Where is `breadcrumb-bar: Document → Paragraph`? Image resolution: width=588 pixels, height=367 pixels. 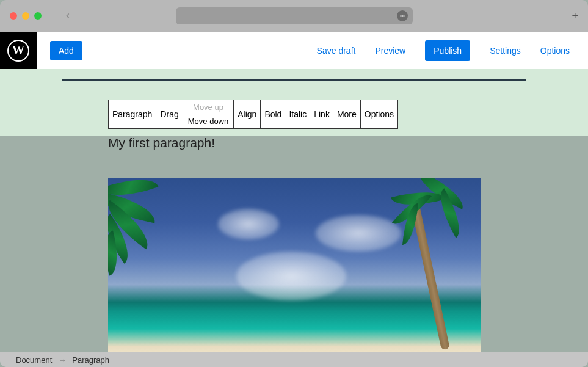
breadcrumb-bar: Document → Paragraph is located at coordinates (294, 360).